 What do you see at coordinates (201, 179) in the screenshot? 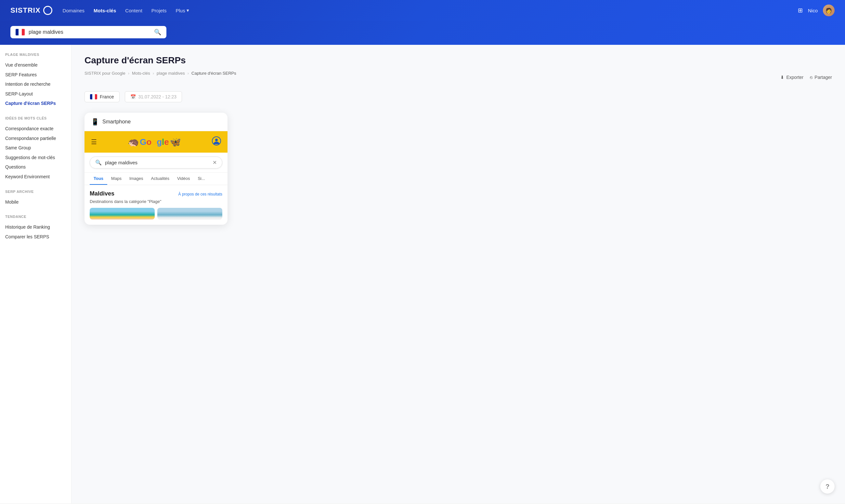
I see `serp-tab-more: Si...` at bounding box center [201, 179].